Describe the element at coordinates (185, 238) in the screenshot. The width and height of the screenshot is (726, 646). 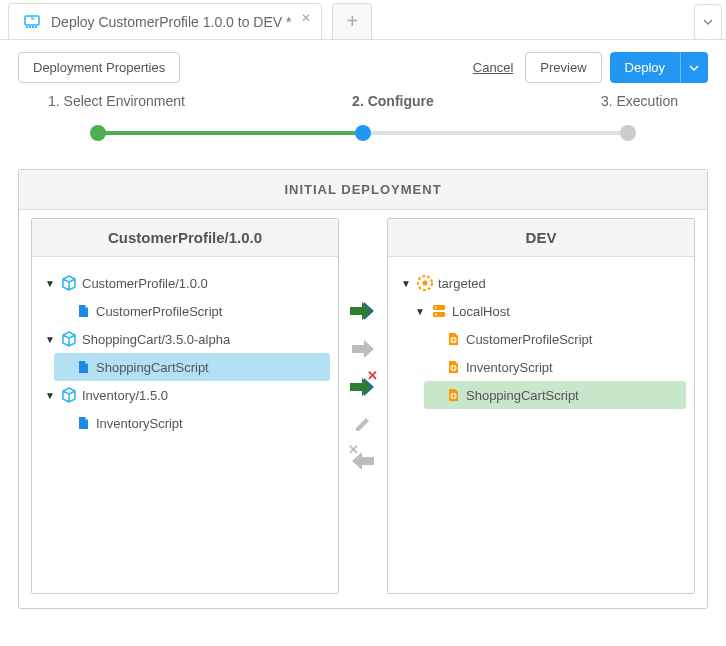
I see `source-header: CustomerProfile/1.0.0` at that location.